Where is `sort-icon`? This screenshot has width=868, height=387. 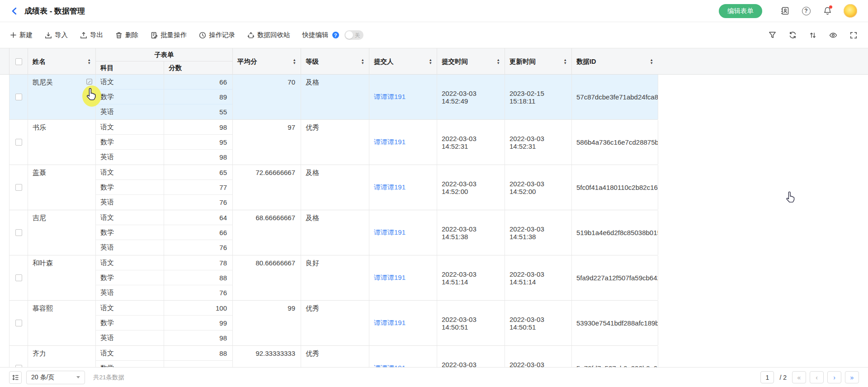 sort-icon is located at coordinates (813, 35).